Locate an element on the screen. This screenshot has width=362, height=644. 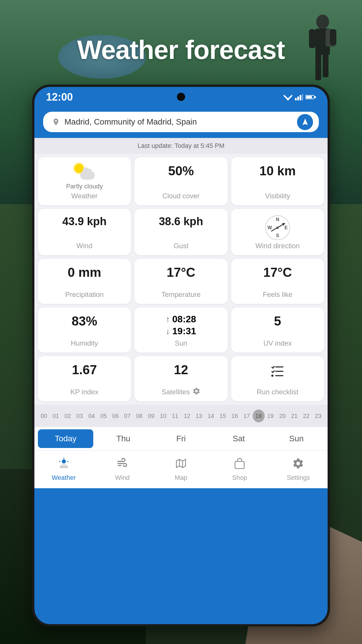
tab-sat: Sat is located at coordinates (239, 439).